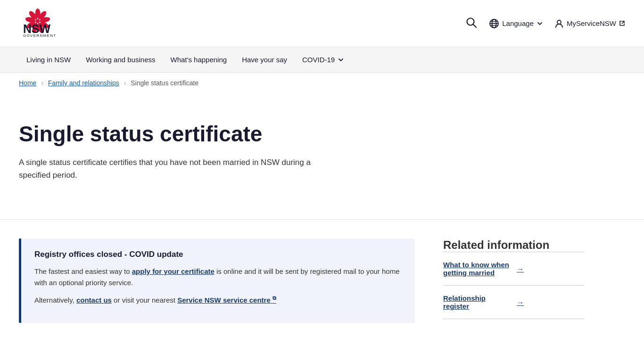 Image resolution: width=644 pixels, height=362 pixels. I want to click on language-button: Language, so click(516, 24).